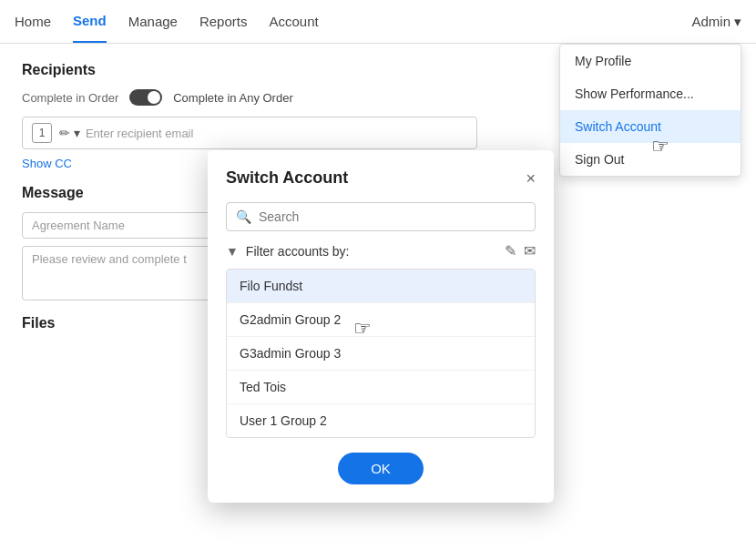  What do you see at coordinates (287, 178) in the screenshot?
I see `dialog-title: Switch Account` at bounding box center [287, 178].